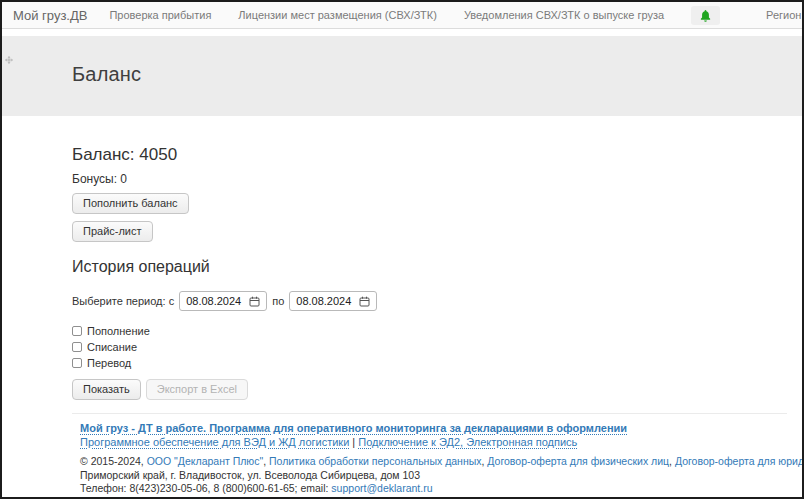 This screenshot has width=804, height=499. What do you see at coordinates (434, 462) in the screenshot?
I see `copyright-line: © 2015-2024, ООО "Декларант Плюс", Полит…` at bounding box center [434, 462].